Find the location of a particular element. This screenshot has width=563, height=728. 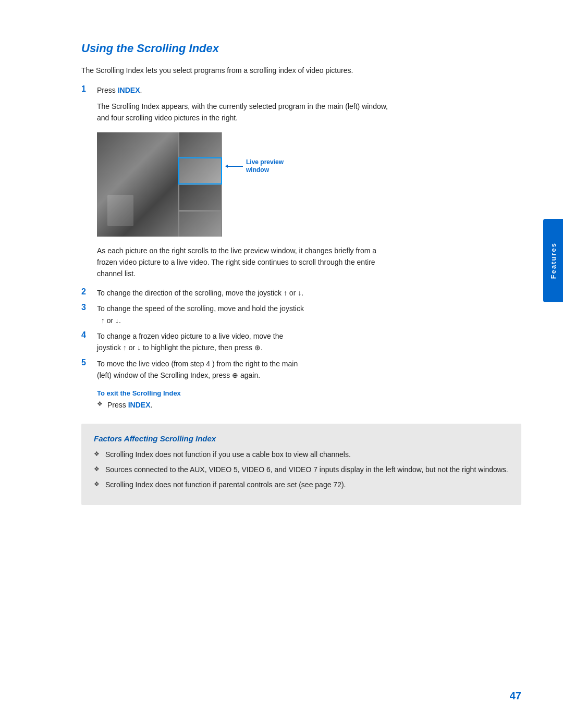

step-1-row: 1 Press INDEX. is located at coordinates (301, 90).